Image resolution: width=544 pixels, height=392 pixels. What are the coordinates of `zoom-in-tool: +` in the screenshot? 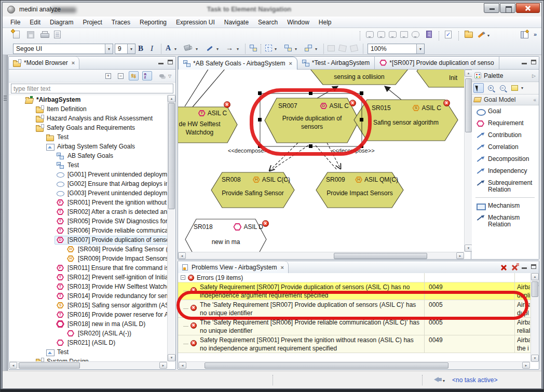 It's located at (491, 88).